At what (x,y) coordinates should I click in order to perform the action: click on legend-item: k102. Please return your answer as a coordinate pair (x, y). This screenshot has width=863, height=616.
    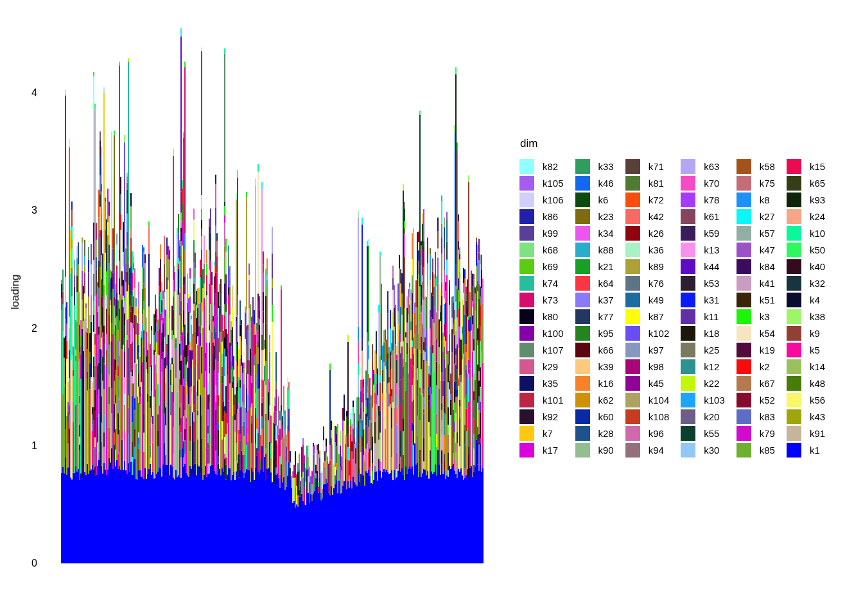
    Looking at the image, I should click on (647, 334).